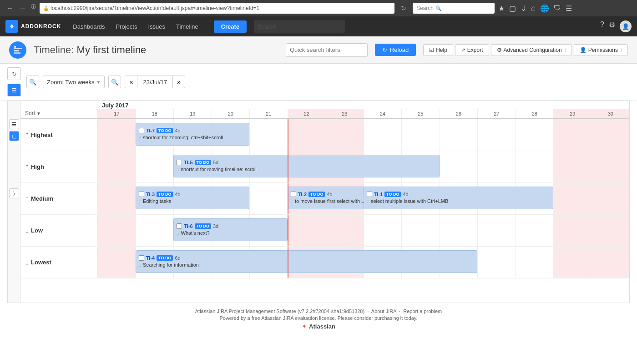  I want to click on create-button: Create, so click(230, 26).